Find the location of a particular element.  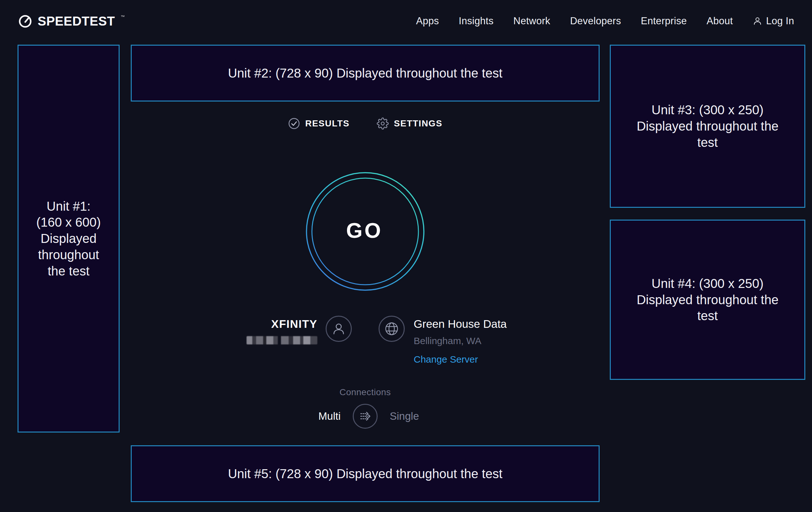

ad-unit-4-text: Unit #4: (300 x 250) Displayed throughou… is located at coordinates (707, 300).